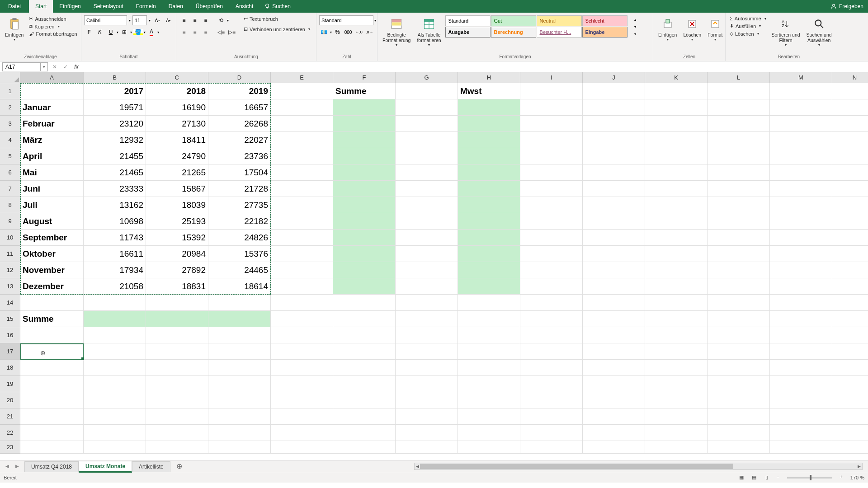 The image size is (868, 488). What do you see at coordinates (115, 91) in the screenshot?
I see `cell: 2017` at bounding box center [115, 91].